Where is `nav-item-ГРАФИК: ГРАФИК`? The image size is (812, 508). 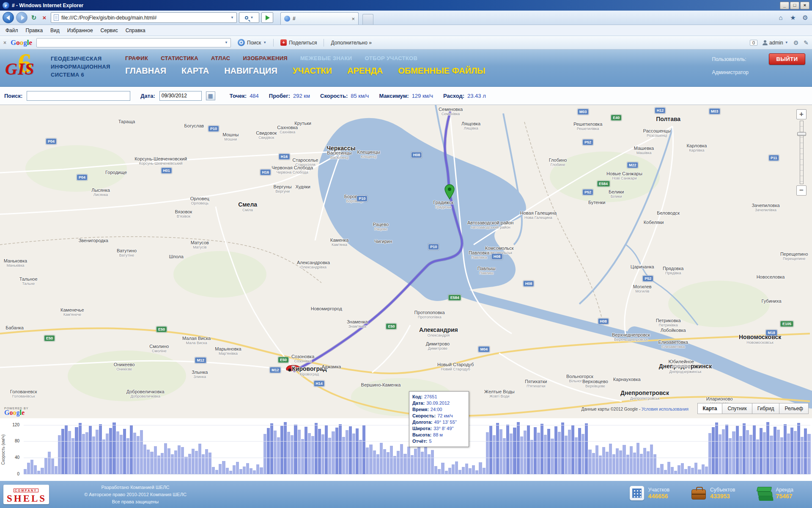
nav-item-ГРАФИК: ГРАФИК is located at coordinates (137, 58).